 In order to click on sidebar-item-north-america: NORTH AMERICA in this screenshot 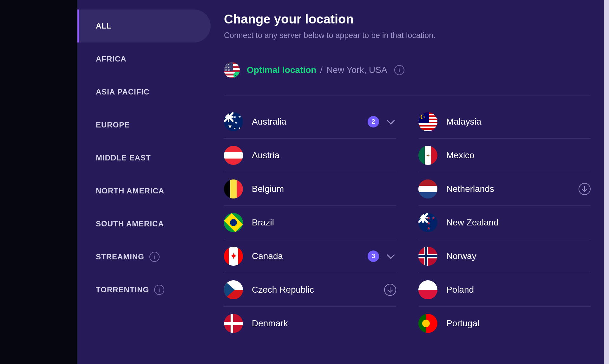, I will do `click(144, 191)`.